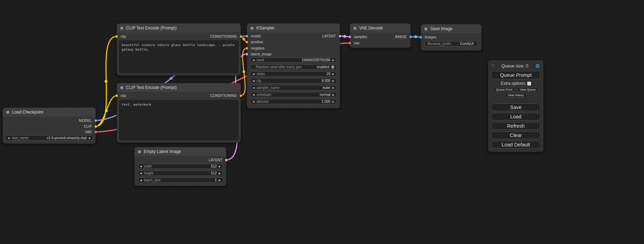  I want to click on node-save-image: Save Image images filename_prefix ComfyU…, so click(451, 37).